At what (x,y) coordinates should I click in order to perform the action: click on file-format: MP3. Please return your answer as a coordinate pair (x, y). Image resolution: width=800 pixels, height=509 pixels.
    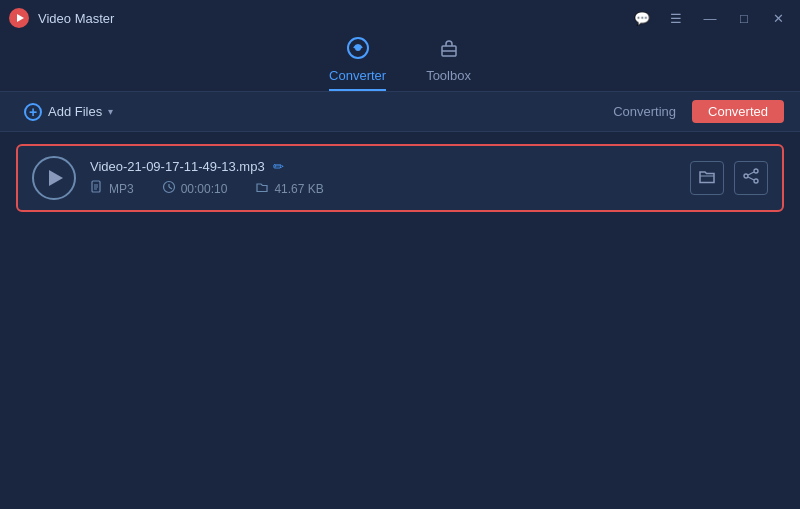
    Looking at the image, I should click on (112, 188).